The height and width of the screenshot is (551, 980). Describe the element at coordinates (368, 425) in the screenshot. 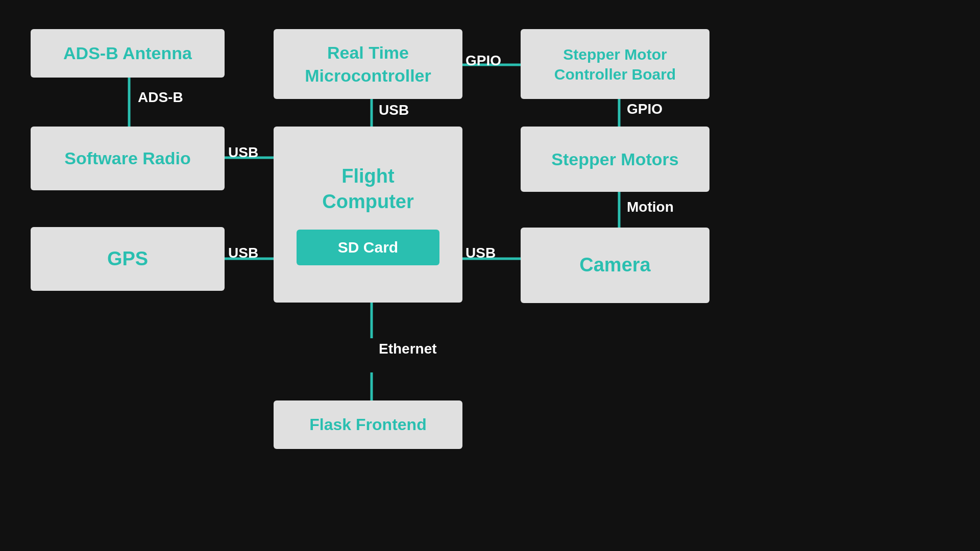

I see `flask-frontend-label: Flask Frontend` at that location.